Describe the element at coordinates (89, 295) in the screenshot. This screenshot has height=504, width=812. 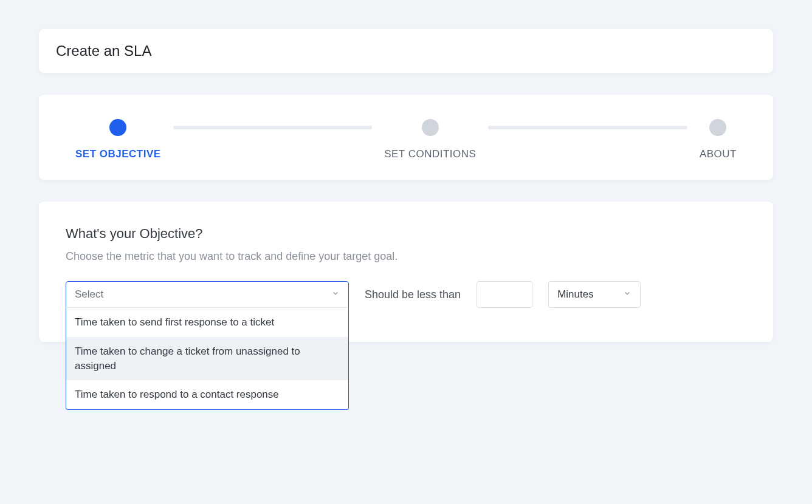
I see `metric-select-placeholder: Select` at that location.